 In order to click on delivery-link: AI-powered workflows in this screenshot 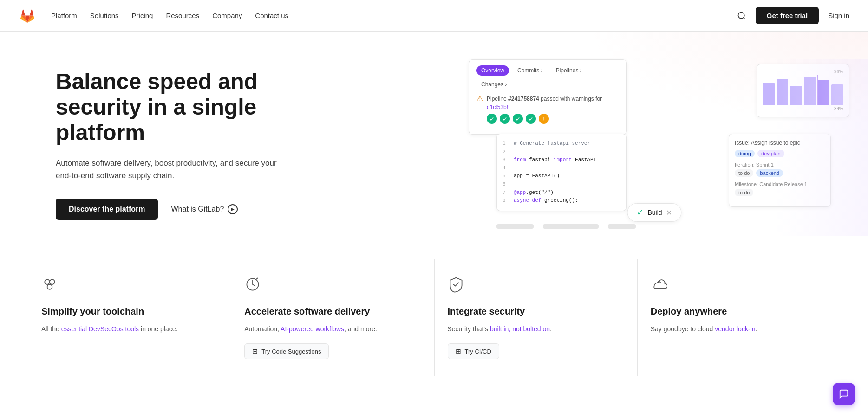, I will do `click(312, 329)`.